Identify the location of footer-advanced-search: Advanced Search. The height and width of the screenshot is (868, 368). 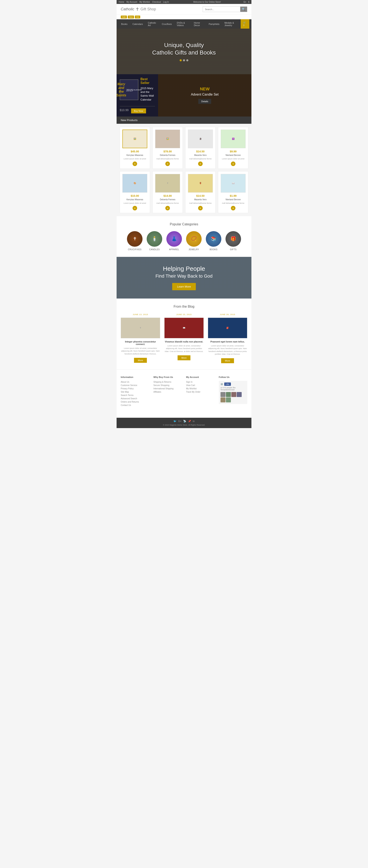
(135, 398).